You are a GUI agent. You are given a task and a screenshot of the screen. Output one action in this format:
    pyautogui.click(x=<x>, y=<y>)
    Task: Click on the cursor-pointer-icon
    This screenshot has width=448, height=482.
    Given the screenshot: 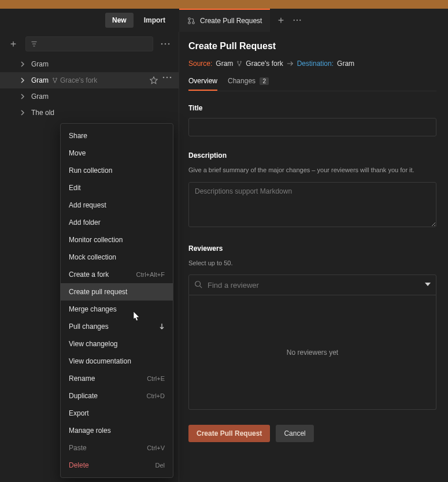 What is the action you would take?
    pyautogui.click(x=136, y=317)
    